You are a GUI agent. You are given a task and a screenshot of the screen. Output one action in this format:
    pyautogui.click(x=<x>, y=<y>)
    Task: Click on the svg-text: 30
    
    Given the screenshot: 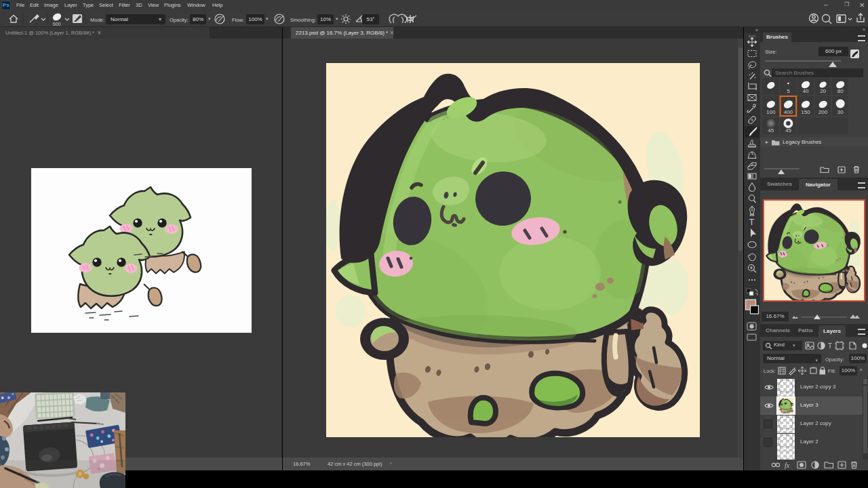 What is the action you would take?
    pyautogui.click(x=841, y=113)
    